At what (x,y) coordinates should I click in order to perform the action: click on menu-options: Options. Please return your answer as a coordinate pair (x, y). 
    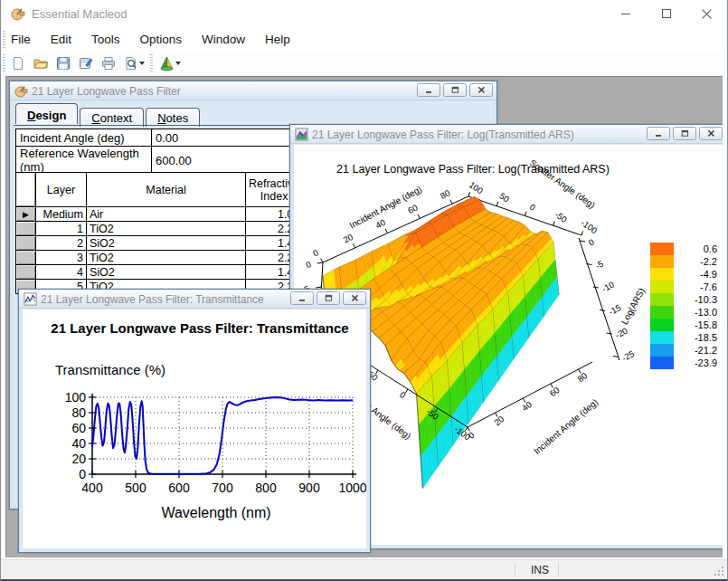
    Looking at the image, I should click on (161, 40).